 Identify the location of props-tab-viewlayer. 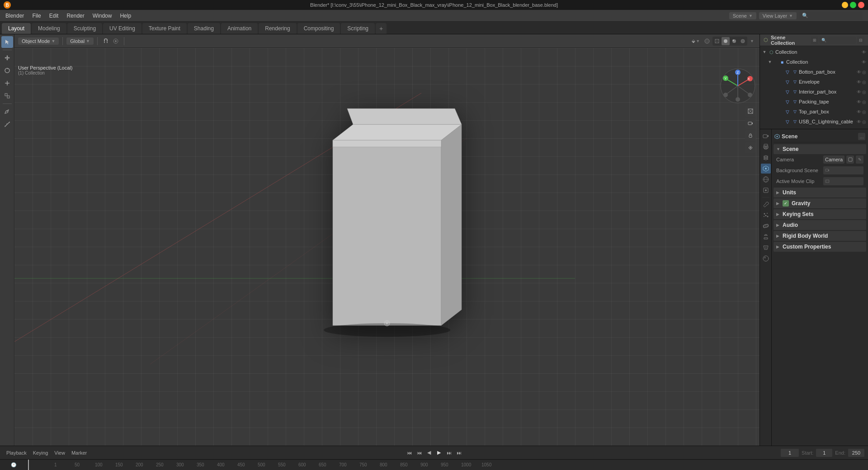
(766, 158).